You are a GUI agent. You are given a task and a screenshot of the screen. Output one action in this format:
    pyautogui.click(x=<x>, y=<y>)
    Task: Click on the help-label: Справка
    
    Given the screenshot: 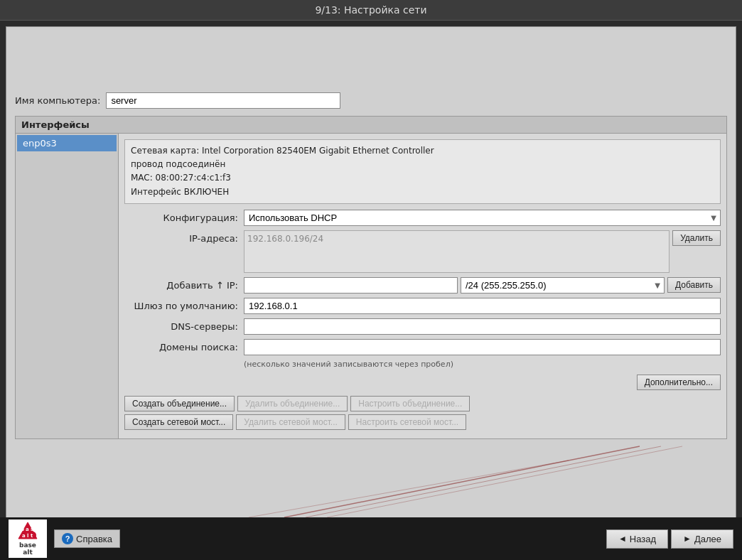 What is the action you would take?
    pyautogui.click(x=94, y=539)
    